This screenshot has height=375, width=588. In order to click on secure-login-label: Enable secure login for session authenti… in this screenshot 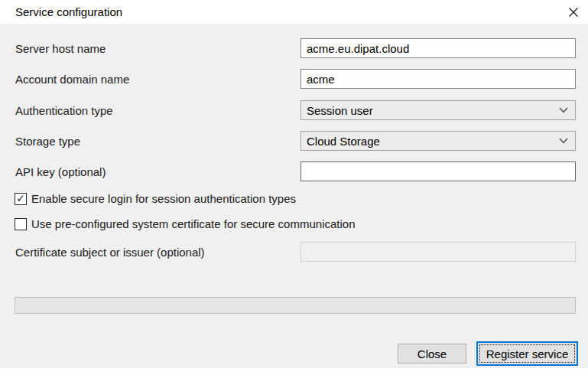, I will do `click(164, 199)`.